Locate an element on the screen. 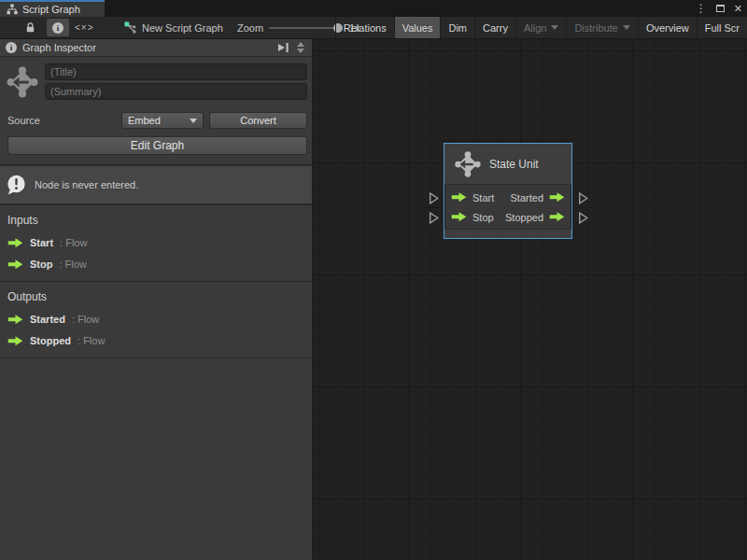 This screenshot has height=560, width=747. inspector-title: Graph Inspector is located at coordinates (148, 48).